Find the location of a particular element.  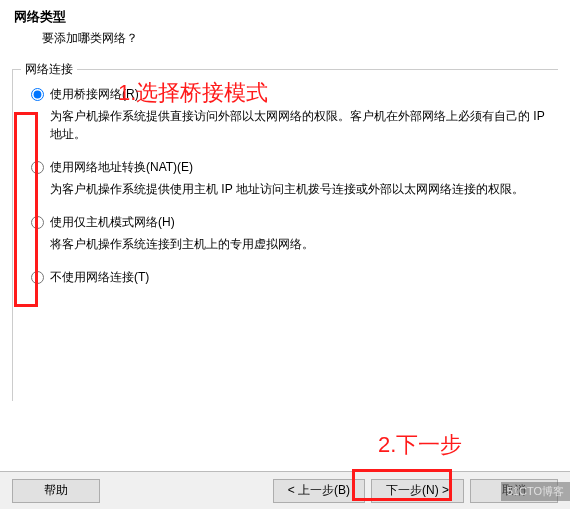

back-button: < 上一步(B) is located at coordinates (319, 491).